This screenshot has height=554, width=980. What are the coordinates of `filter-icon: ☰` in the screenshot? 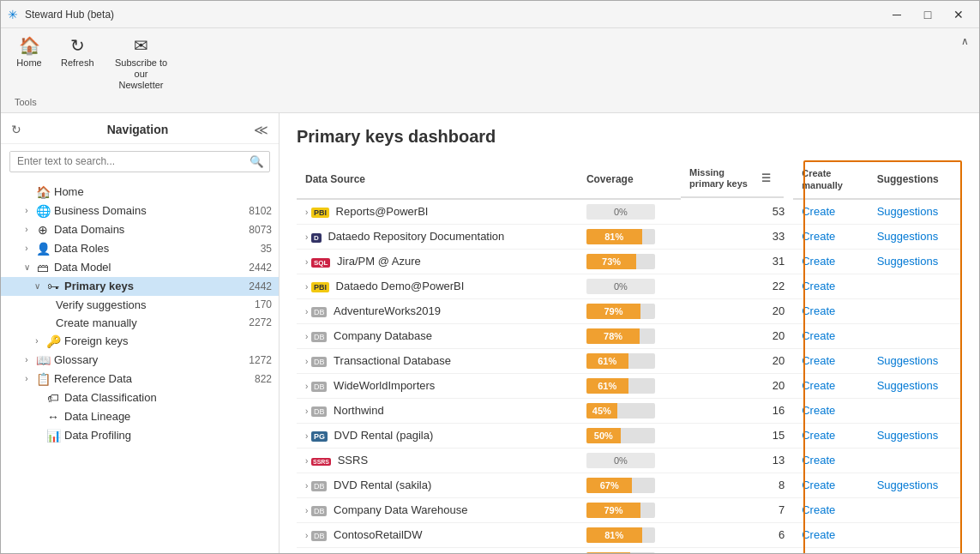 It's located at (767, 178).